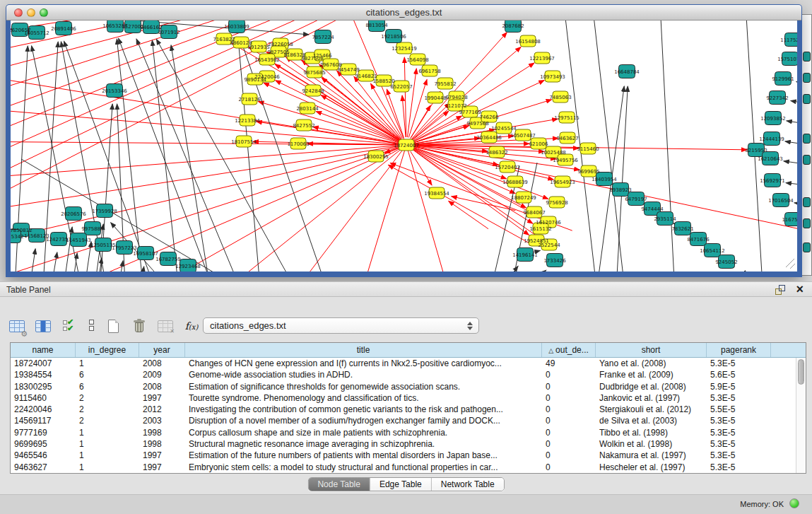 This screenshot has height=514, width=812. What do you see at coordinates (43, 350) in the screenshot?
I see `column-header-name: name` at bounding box center [43, 350].